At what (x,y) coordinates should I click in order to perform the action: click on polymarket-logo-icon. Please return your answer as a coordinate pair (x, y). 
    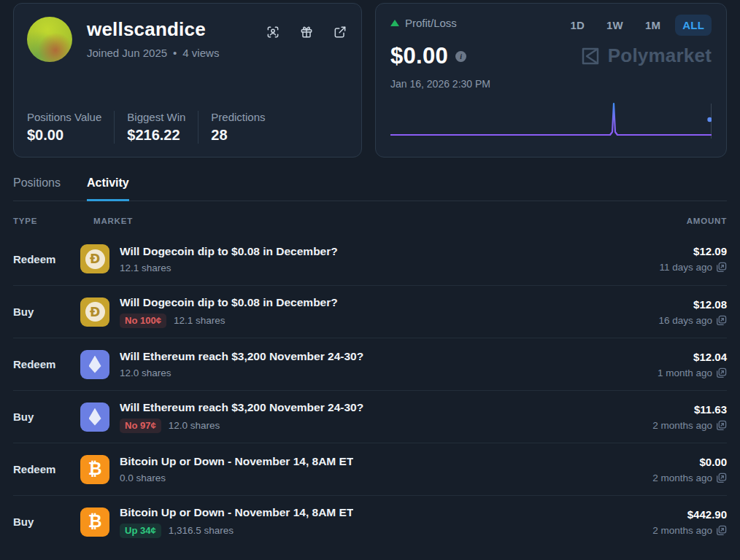
    Looking at the image, I should click on (590, 56).